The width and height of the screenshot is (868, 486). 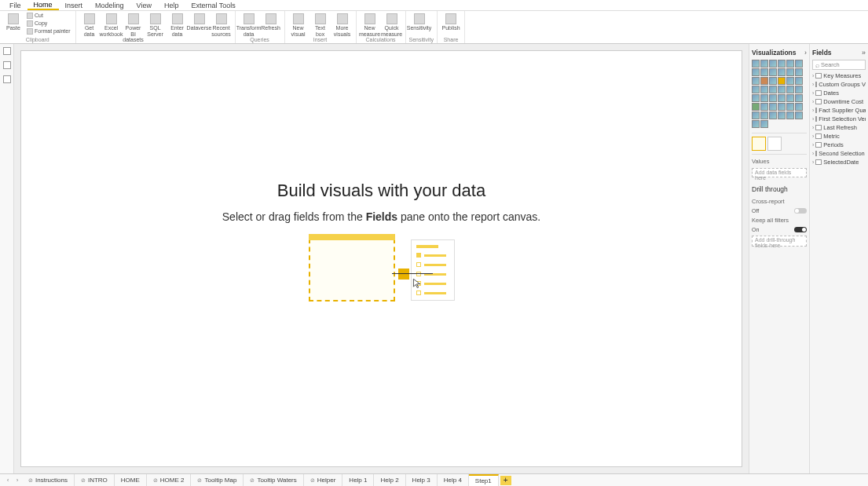 What do you see at coordinates (7, 65) in the screenshot?
I see `data-view-icon` at bounding box center [7, 65].